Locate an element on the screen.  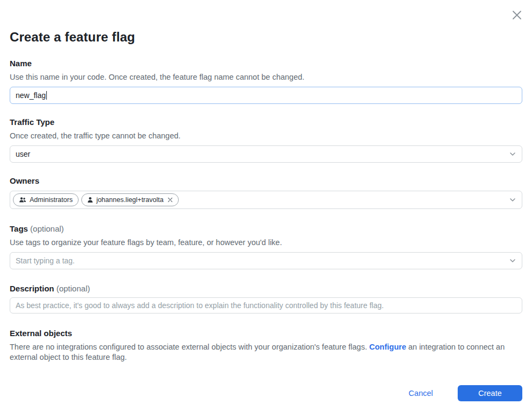
name-label: Name is located at coordinates (266, 64).